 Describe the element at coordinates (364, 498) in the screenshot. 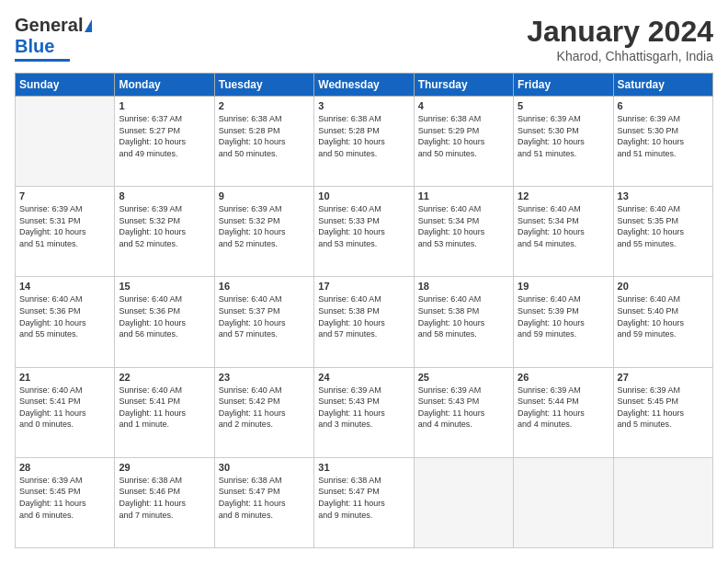

I see `day-info: Sunrise: 6:38 AM Sunset: 5:47 PM Dayligh…` at that location.